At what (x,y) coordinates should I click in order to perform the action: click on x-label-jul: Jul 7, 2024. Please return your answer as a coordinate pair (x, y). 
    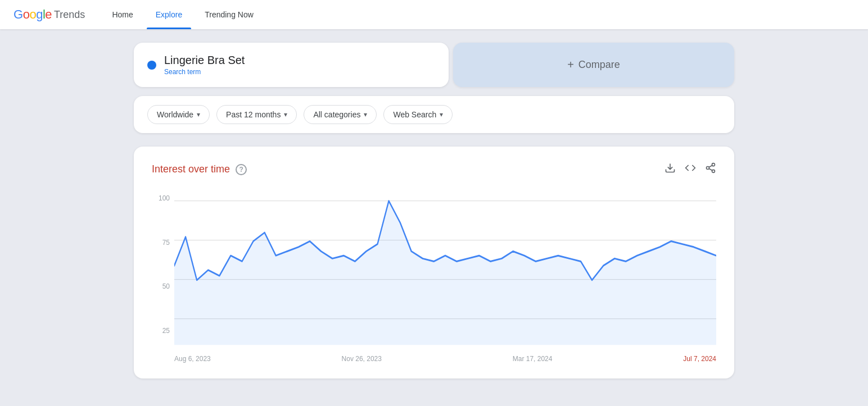
    Looking at the image, I should click on (699, 359).